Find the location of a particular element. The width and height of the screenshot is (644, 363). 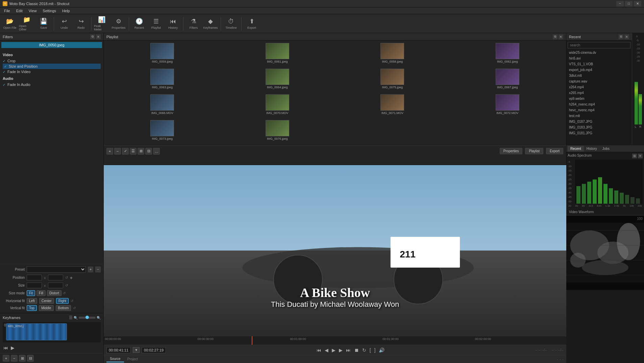

size-mode-distort: Distort is located at coordinates (54, 293).